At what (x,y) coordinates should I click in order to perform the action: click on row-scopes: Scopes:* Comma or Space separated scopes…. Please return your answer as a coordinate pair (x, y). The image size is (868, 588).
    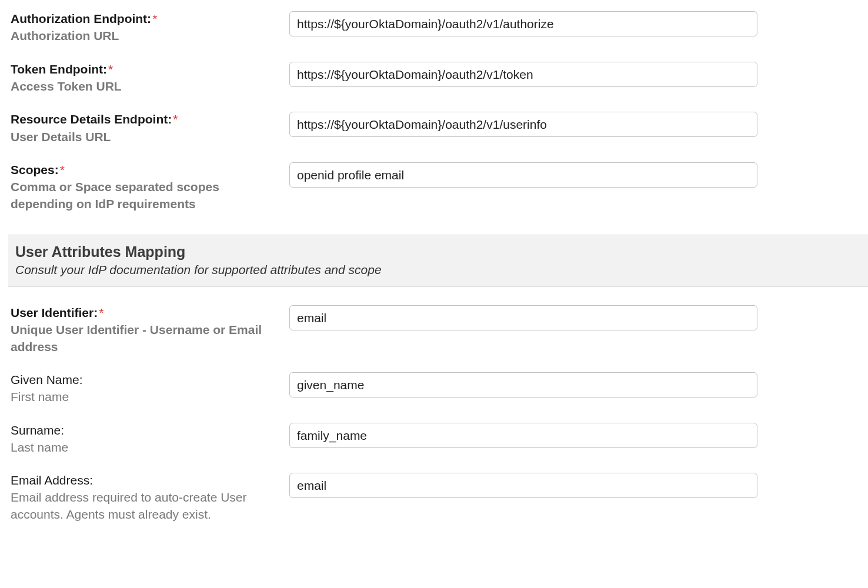
    Looking at the image, I should click on (439, 187).